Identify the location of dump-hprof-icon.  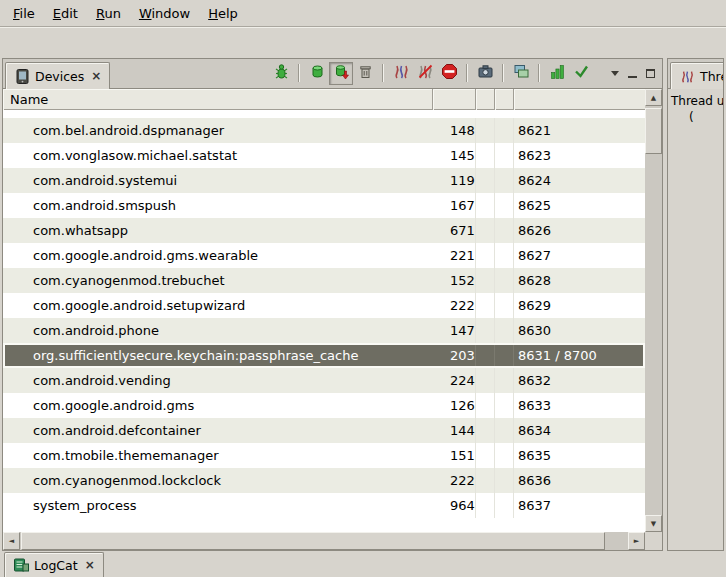
(342, 73).